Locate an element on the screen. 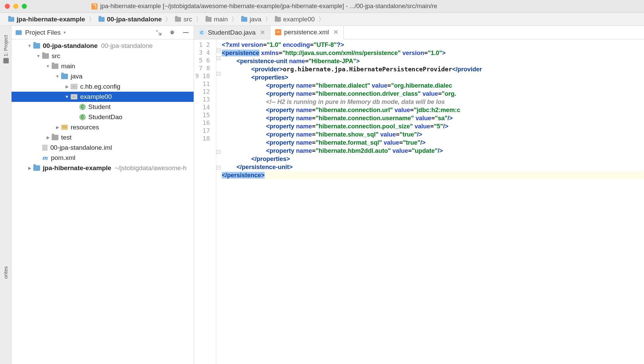 The width and height of the screenshot is (644, 364). chevron-down-icon: ▾ is located at coordinates (65, 33).